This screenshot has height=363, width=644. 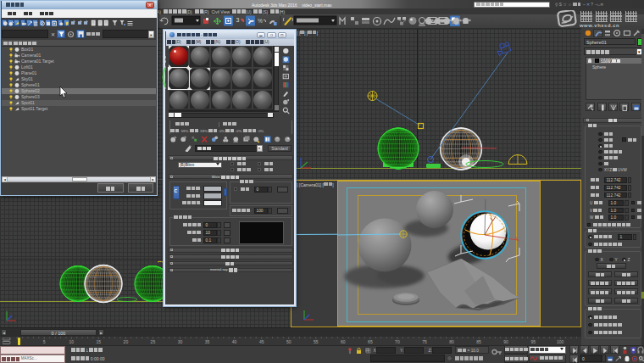 What do you see at coordinates (126, 342) in the screenshot?
I see `svg-text: 20` at bounding box center [126, 342].